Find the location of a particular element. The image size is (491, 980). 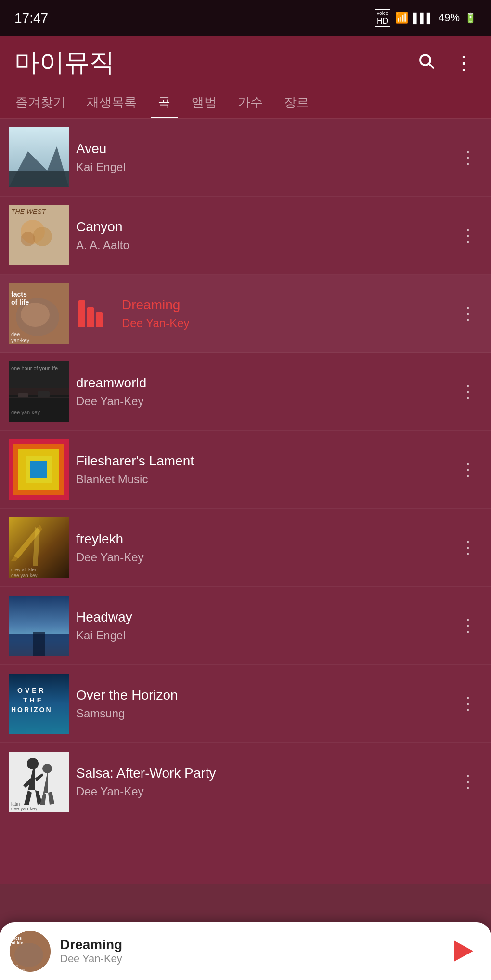

song-item-freylekh: drey alt-kler dee yan-key freylekh Dee Y… is located at coordinates (246, 548).